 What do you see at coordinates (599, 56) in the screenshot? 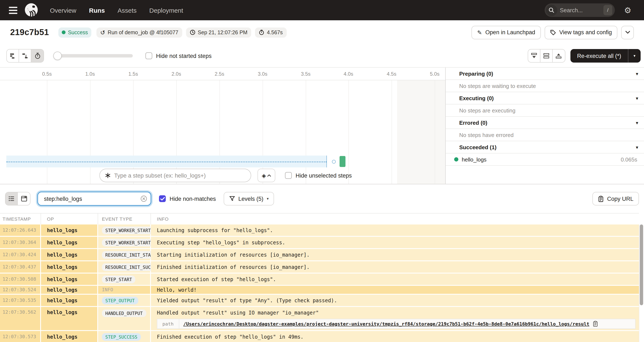
I see `reexecute-all-button: Re-execute all (*)` at bounding box center [599, 56].